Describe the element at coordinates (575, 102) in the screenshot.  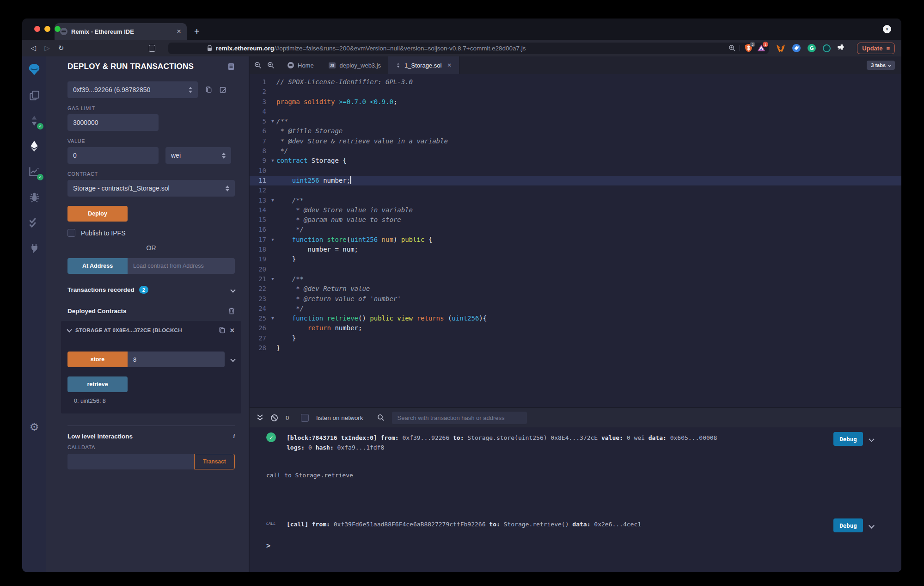
I see `code-line: 3pragma solidity >=0.7.0 <0.9.0;` at that location.